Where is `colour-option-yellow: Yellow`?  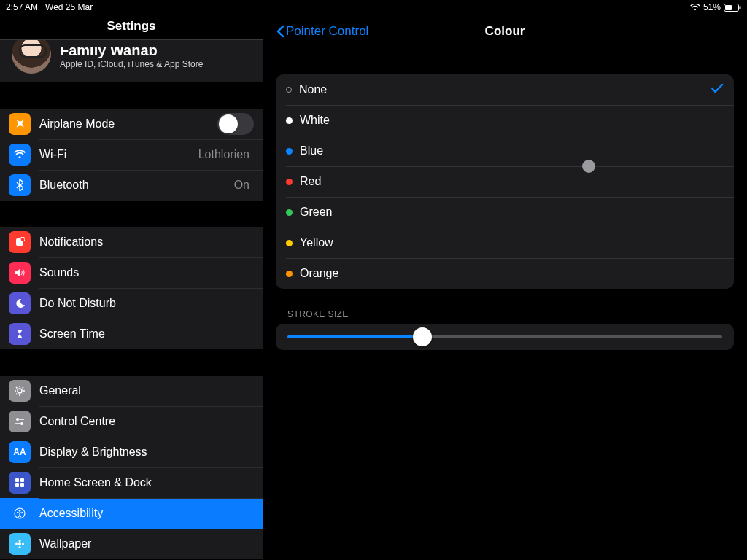 colour-option-yellow: Yellow is located at coordinates (505, 243).